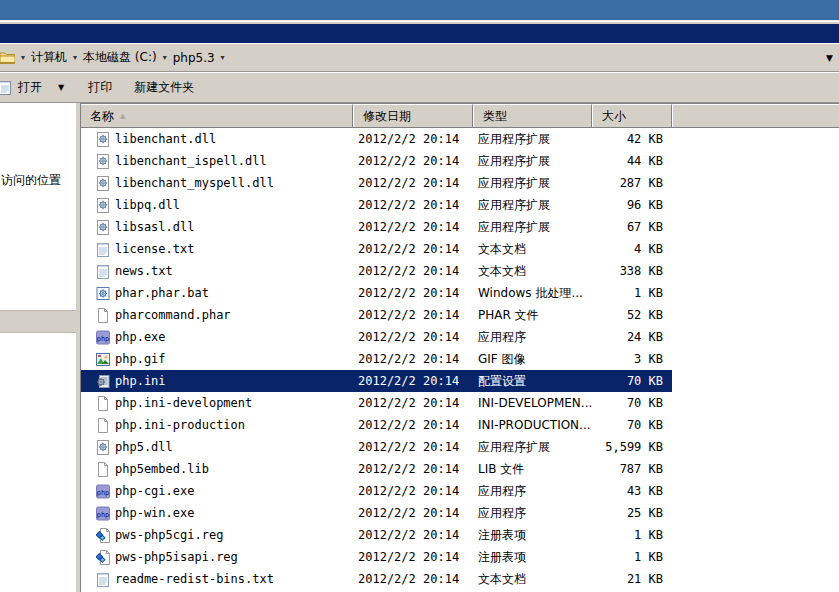 This screenshot has width=839, height=592. What do you see at coordinates (460, 205) in the screenshot?
I see `file-row-libpq.dll: libpq.dll2012/2/2 20:14应用程序扩展96 KB` at bounding box center [460, 205].